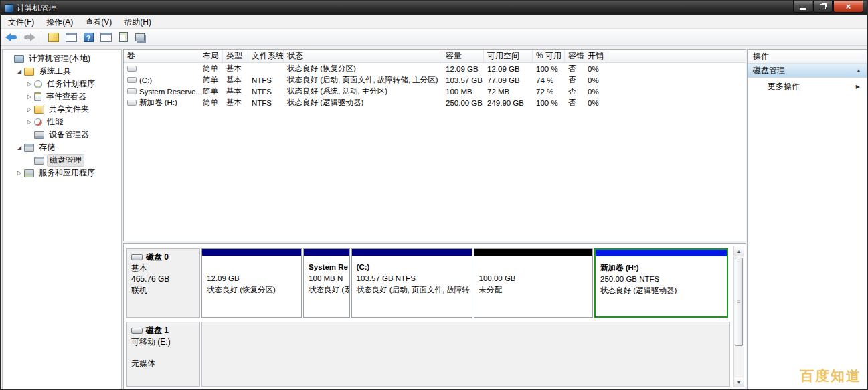 Image resolution: width=868 pixels, height=390 pixels. Describe the element at coordinates (534, 290) in the screenshot. I see `partition-detail: 未分配` at that location.